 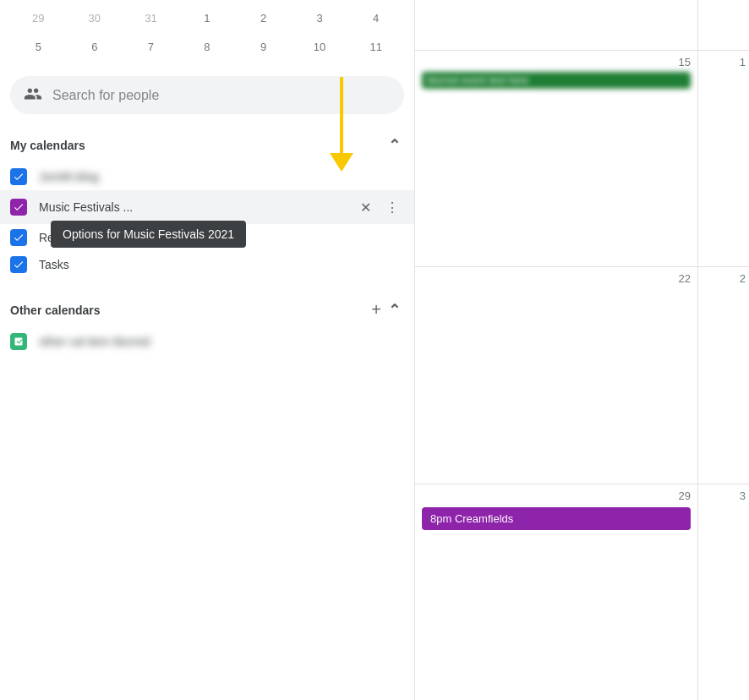 What do you see at coordinates (376, 47) in the screenshot?
I see `mini-cal-cell: 11` at bounding box center [376, 47].